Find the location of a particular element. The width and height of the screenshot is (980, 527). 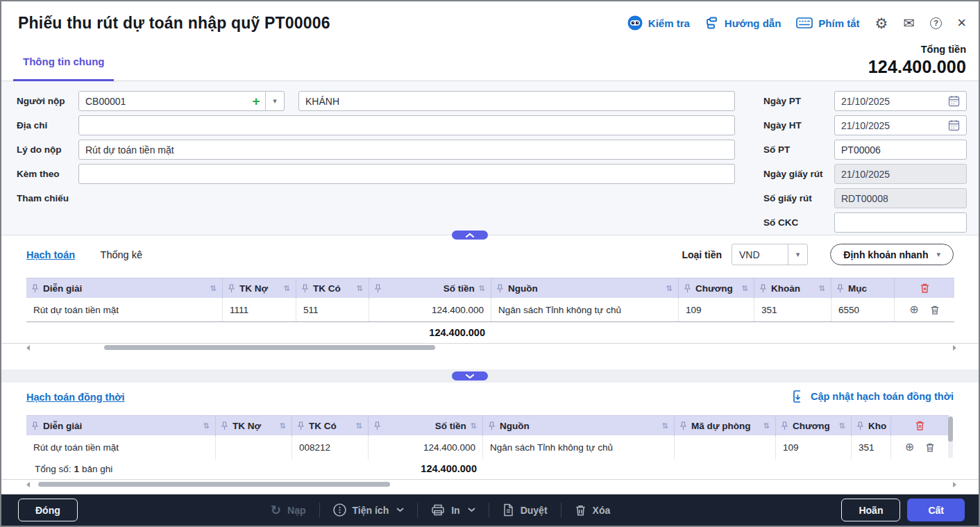

cell-chuong: 109 is located at coordinates (813, 447).